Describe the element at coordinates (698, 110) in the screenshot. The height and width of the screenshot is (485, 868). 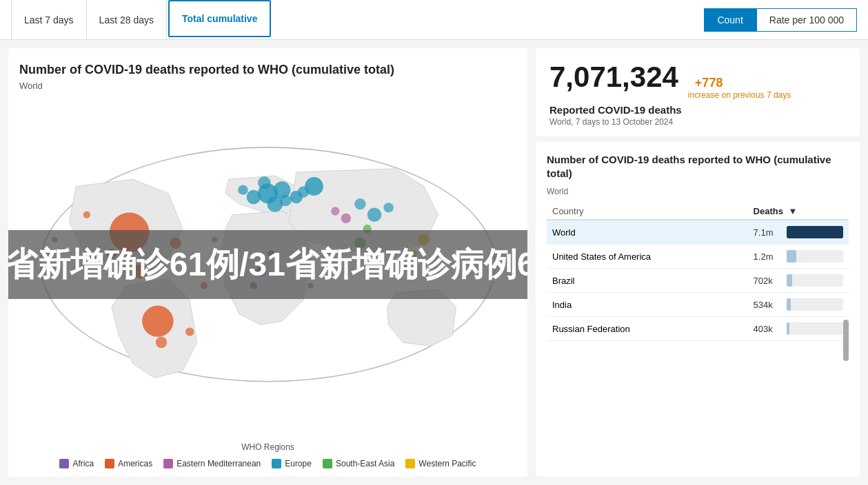
I see `stats-label: Reported COVID-19 deaths` at that location.